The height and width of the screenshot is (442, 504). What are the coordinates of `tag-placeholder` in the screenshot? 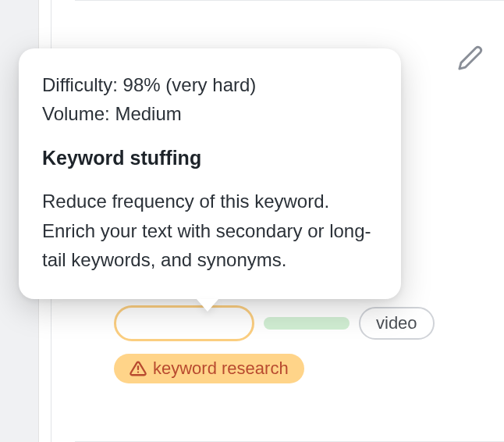 It's located at (184, 323).